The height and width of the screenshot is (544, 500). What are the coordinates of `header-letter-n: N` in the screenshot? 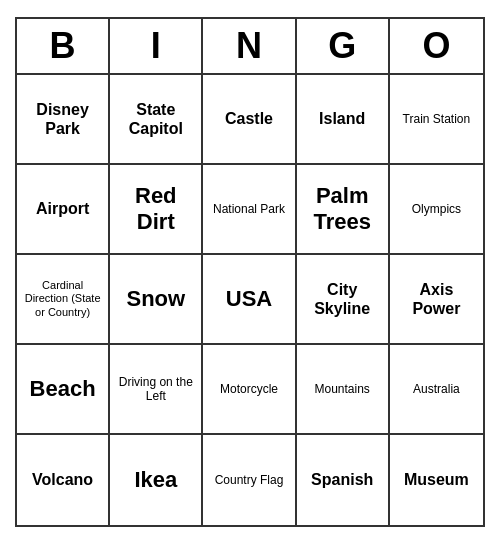 It's located at (250, 46).